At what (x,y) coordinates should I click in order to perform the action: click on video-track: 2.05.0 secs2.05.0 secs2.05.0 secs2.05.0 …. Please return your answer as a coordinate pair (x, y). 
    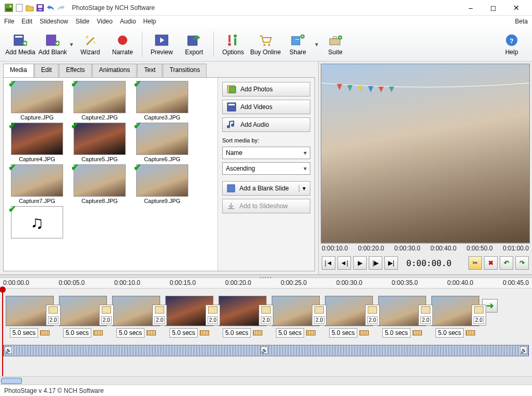
    Looking at the image, I should click on (266, 317).